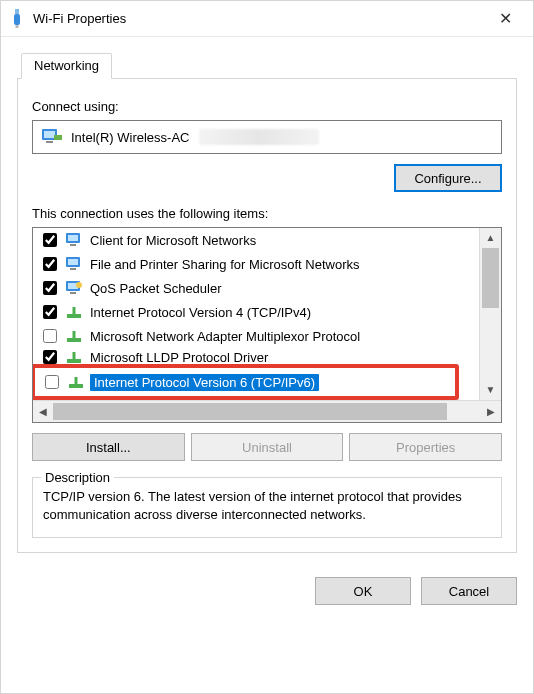  Describe the element at coordinates (155, 288) in the screenshot. I see `item-label: QoS Packet Scheduler` at that location.